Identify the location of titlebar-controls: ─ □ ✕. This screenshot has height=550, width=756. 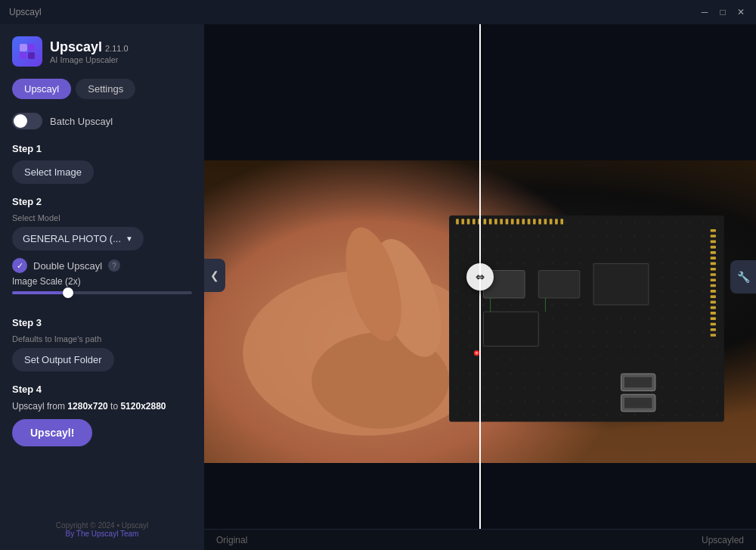
(723, 12).